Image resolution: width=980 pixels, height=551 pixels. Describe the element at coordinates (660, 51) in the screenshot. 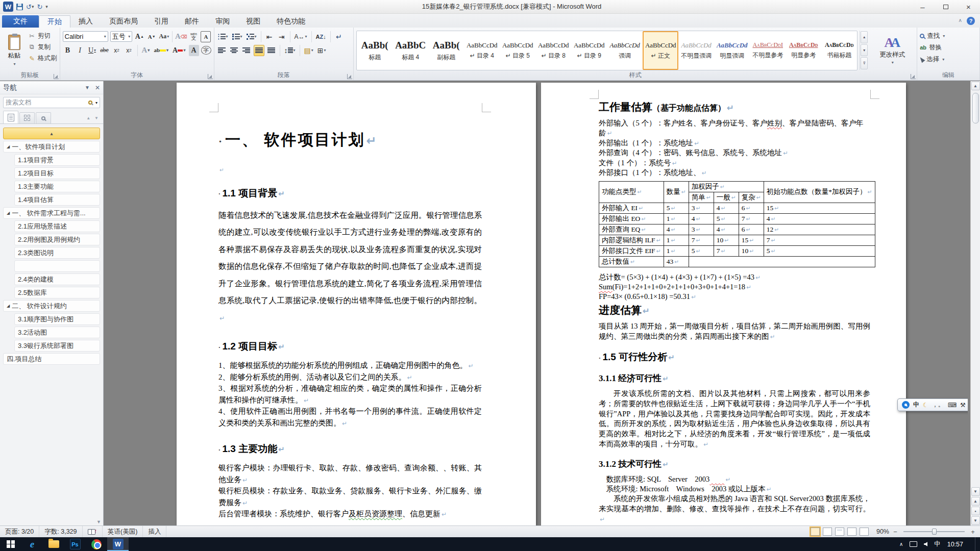

I see `style-item-正文: AaBbCcDd↵ 正文` at that location.